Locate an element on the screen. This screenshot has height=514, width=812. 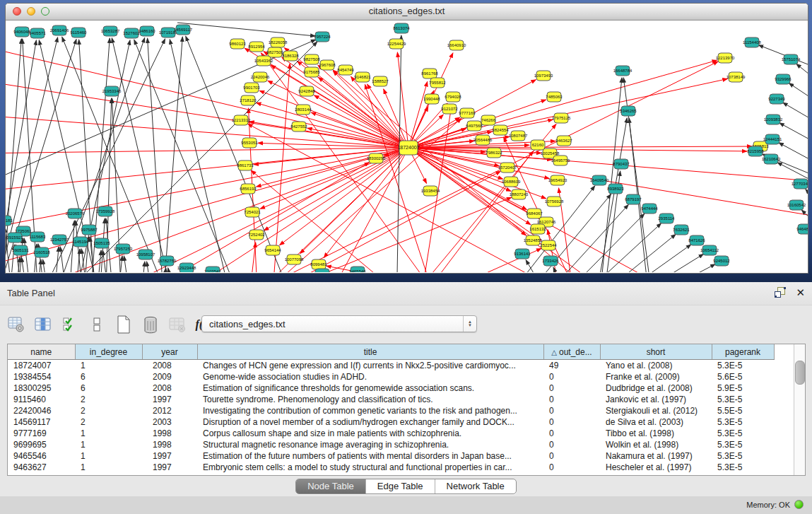
graph-node: 20691406 is located at coordinates (59, 30).